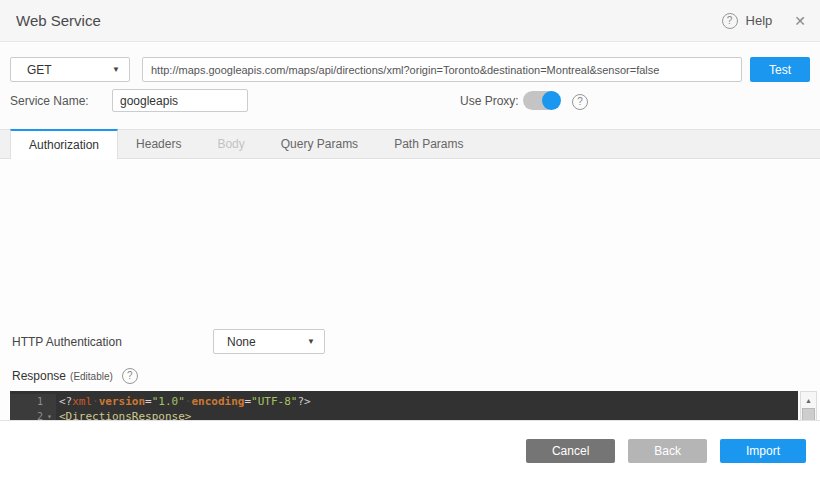 The height and width of the screenshot is (478, 820). Describe the element at coordinates (668, 451) in the screenshot. I see `back-button: Back` at that location.